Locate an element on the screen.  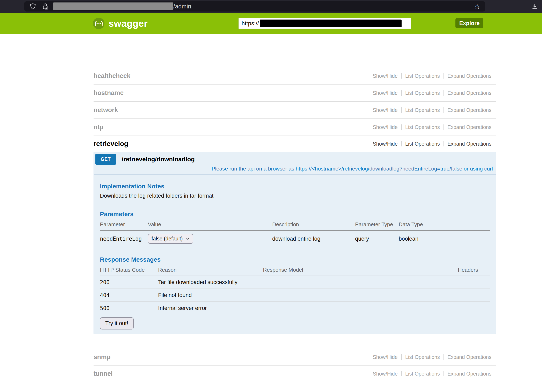
response-messages-table: HTTP Status Code Reason Response Model H… is located at coordinates (295, 291).